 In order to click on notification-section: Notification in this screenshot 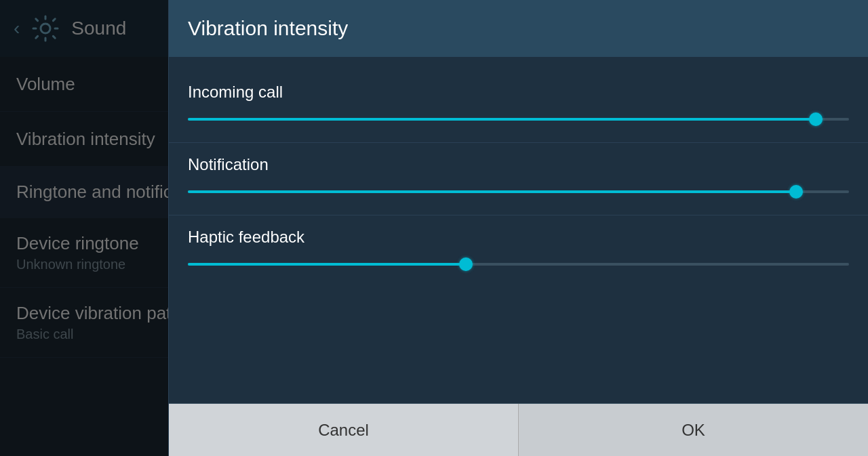, I will do `click(518, 179)`.